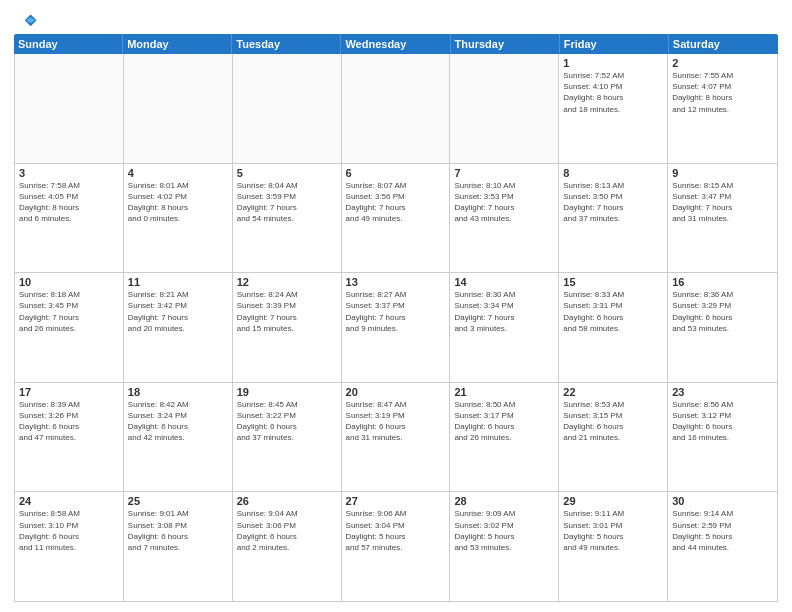 This screenshot has width=792, height=612. I want to click on day-number: 21, so click(504, 392).